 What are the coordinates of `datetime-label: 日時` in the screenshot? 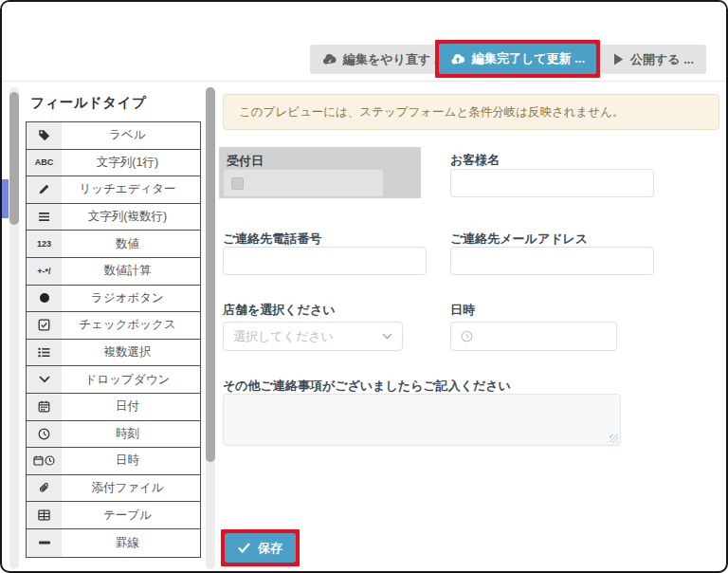 It's located at (463, 310).